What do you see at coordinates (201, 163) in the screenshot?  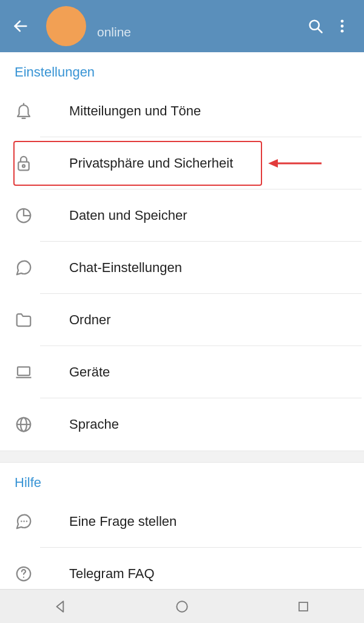 I see `settings-item-label: Privatsphäre und Sicherheit` at bounding box center [201, 163].